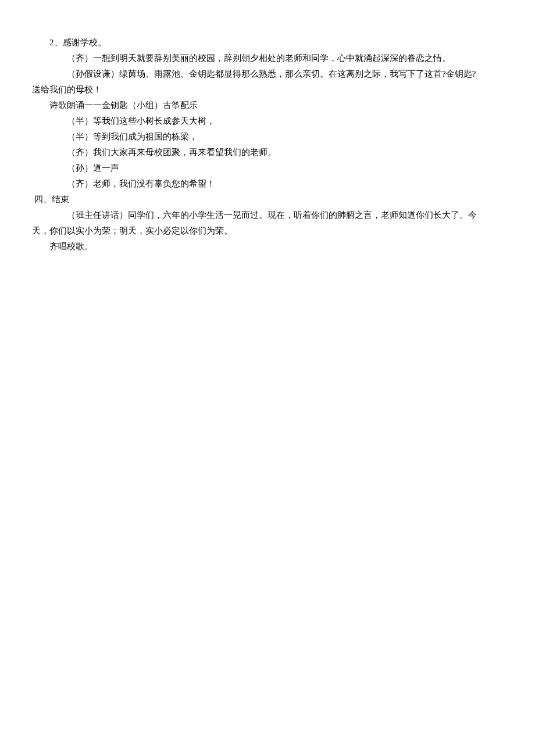  Describe the element at coordinates (268, 74) in the screenshot. I see `sun-line-1-part1: （孙假设谦）绿茵场、雨露池、金钥匙都显得那么熟悉，那么亲切。在这离别之际，我写下…` at that location.